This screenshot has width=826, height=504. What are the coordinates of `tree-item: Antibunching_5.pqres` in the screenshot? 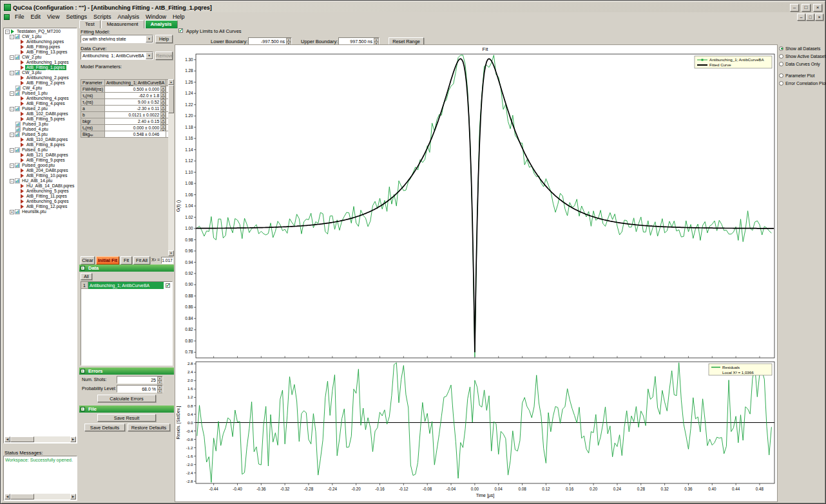 It's located at (40, 191).